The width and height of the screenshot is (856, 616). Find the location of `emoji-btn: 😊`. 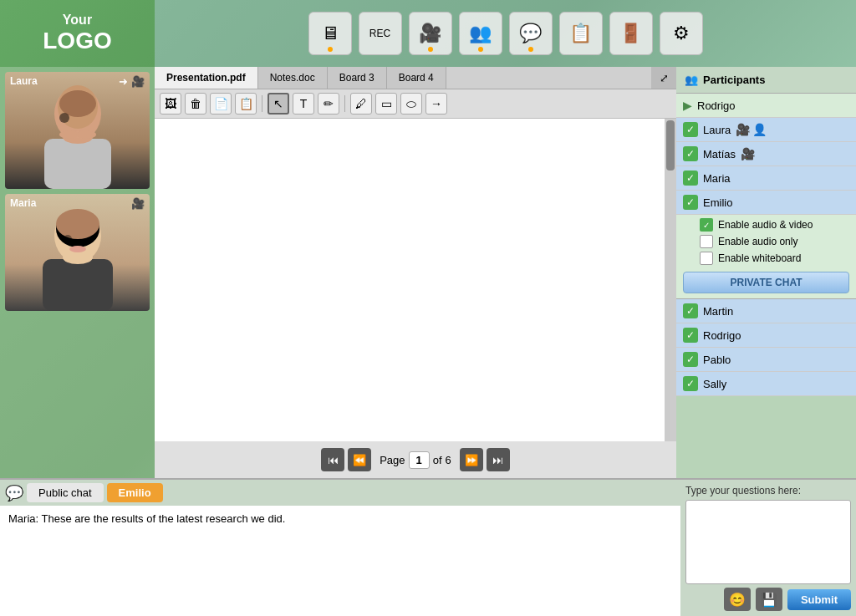

emoji-btn: 😊 is located at coordinates (737, 599).